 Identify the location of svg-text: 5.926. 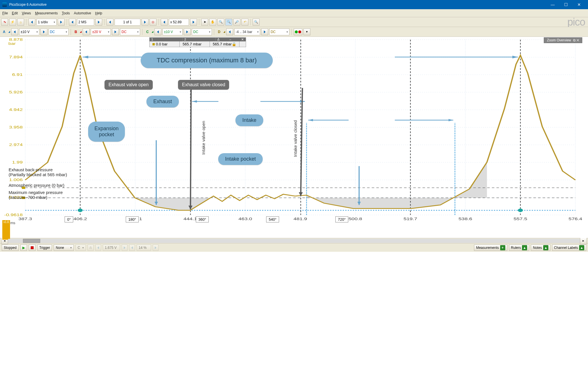
(16, 92).